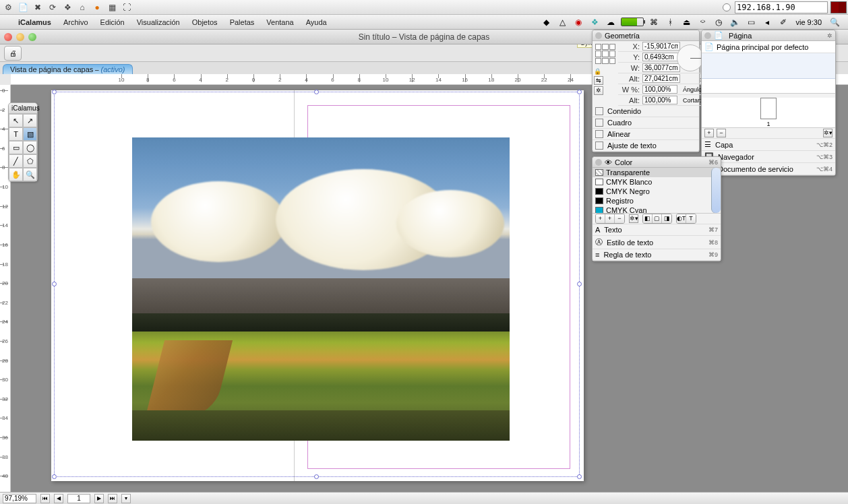 The height and width of the screenshot is (504, 848). What do you see at coordinates (317, 22) in the screenshot?
I see `menu-ayuda: Ayuda` at bounding box center [317, 22].